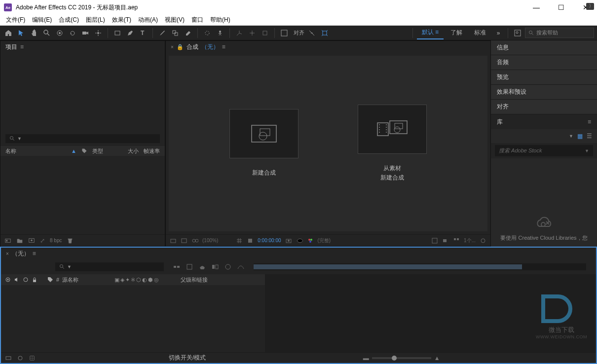 This screenshot has width=597, height=364. Describe the element at coordinates (470, 241) in the screenshot. I see `view-count: 1个...` at that location.